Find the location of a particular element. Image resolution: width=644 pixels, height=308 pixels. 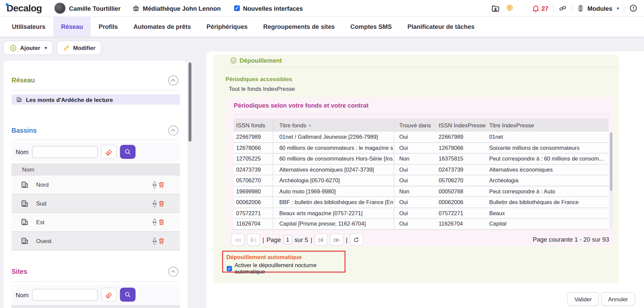

new-interfaces-toggle: ✓ Nouvelles interfaces is located at coordinates (268, 8).